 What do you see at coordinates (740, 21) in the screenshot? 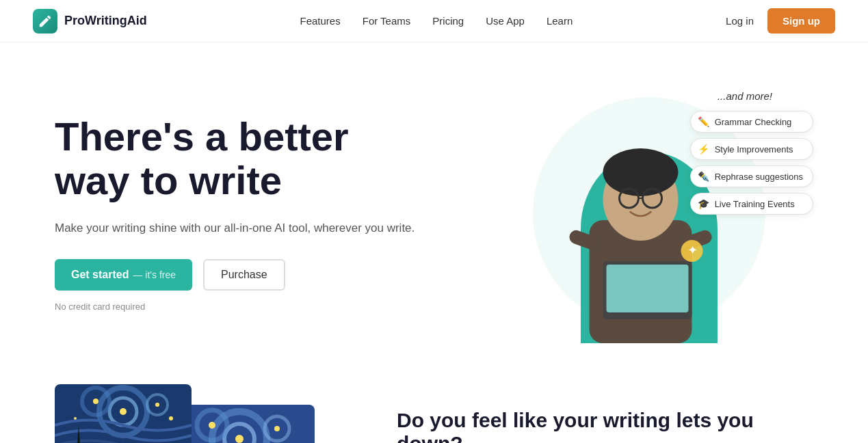
I see `login-link: Log in` at bounding box center [740, 21].